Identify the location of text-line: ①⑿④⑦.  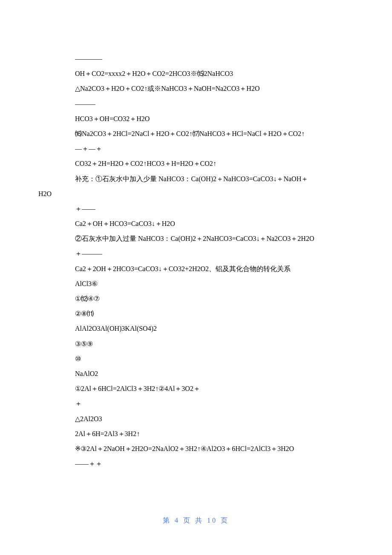
(196, 298).